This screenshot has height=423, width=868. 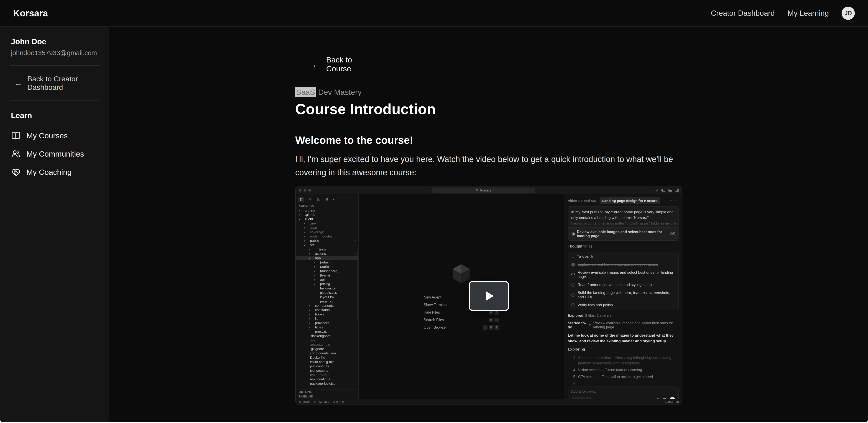 I want to click on file-tree-row: favicon.ico, so click(x=327, y=288).